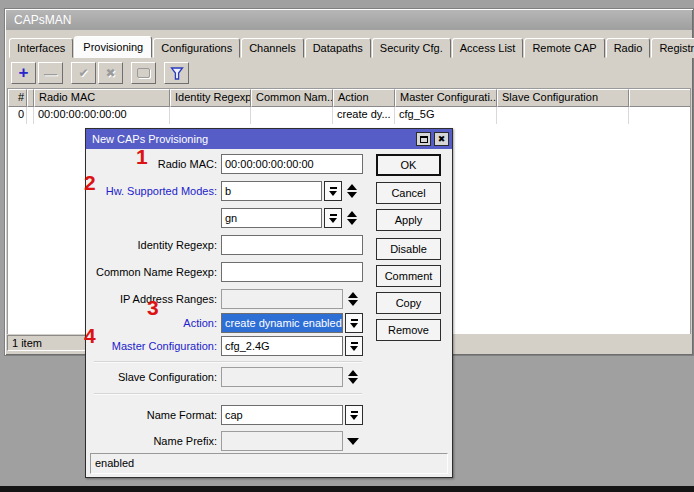 Image resolution: width=694 pixels, height=492 pixels. I want to click on ip-address-ranges-input, so click(282, 299).